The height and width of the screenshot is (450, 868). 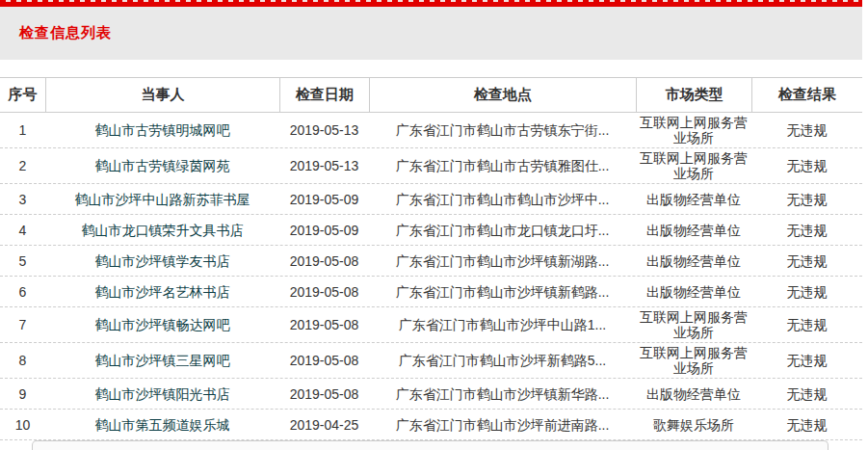 What do you see at coordinates (694, 425) in the screenshot?
I see `cell-market_type: 歌舞娱乐场所` at bounding box center [694, 425].